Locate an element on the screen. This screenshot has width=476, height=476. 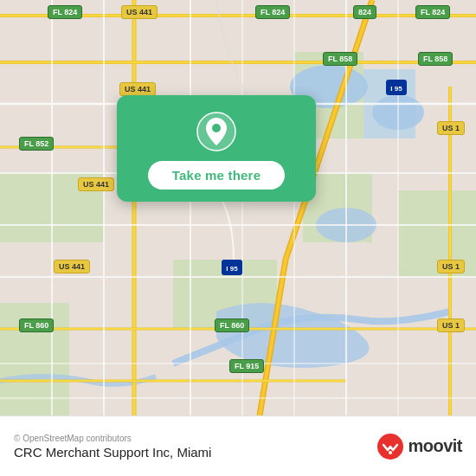
moovit-text: moovit is located at coordinates (434, 447).